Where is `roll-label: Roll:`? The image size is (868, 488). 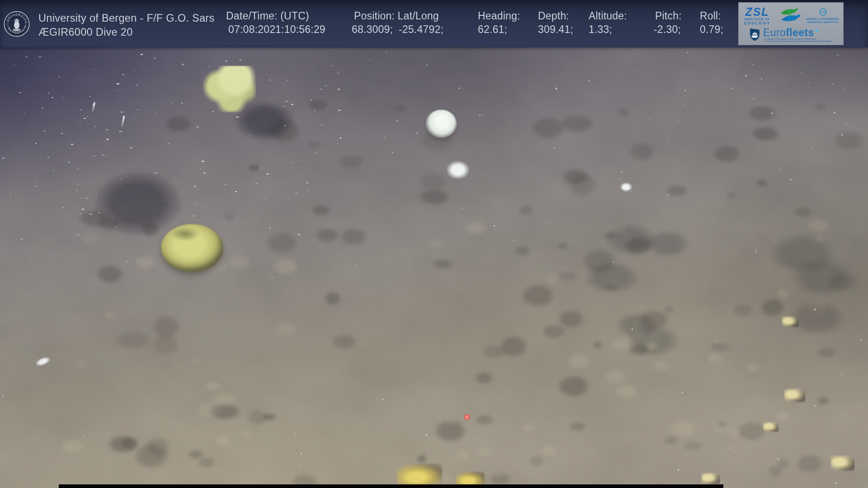
roll-label: Roll: is located at coordinates (711, 16).